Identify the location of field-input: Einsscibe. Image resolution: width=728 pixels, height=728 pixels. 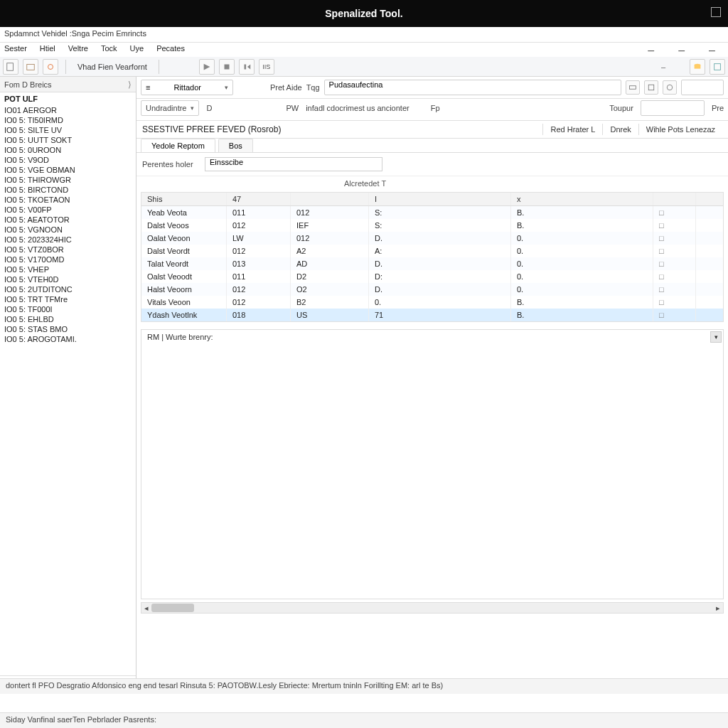
(294, 164).